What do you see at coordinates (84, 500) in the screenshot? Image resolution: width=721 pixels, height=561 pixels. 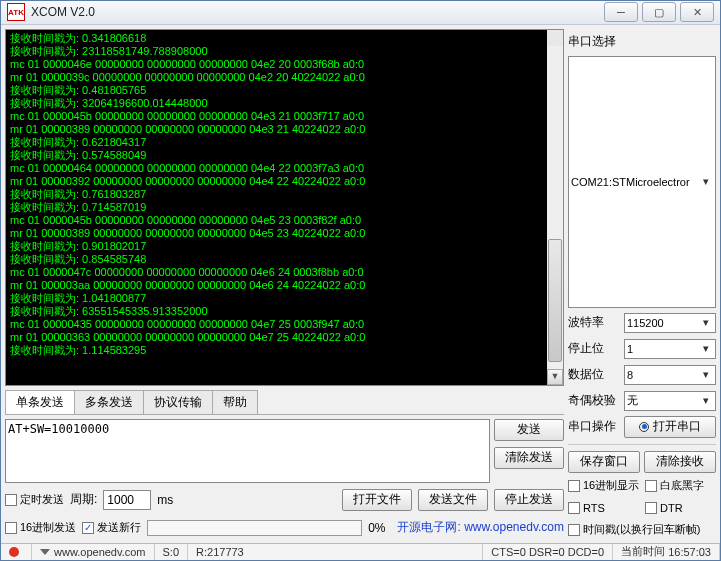 I see `period-label: 周期:` at bounding box center [84, 500].